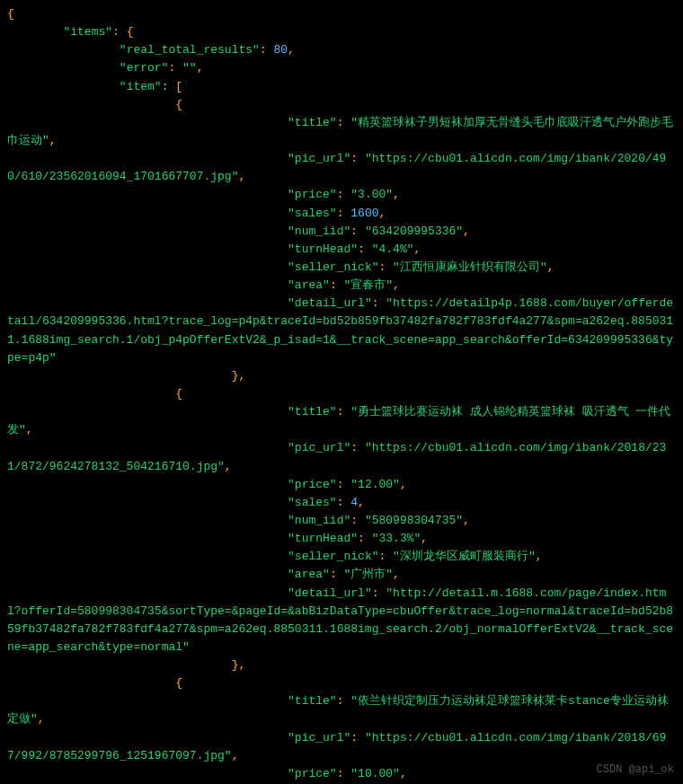 Image resolution: width=683 pixels, height=784 pixels. I want to click on val-seller-nick-0: "江西恒康麻业针织有限公司", so click(470, 268).